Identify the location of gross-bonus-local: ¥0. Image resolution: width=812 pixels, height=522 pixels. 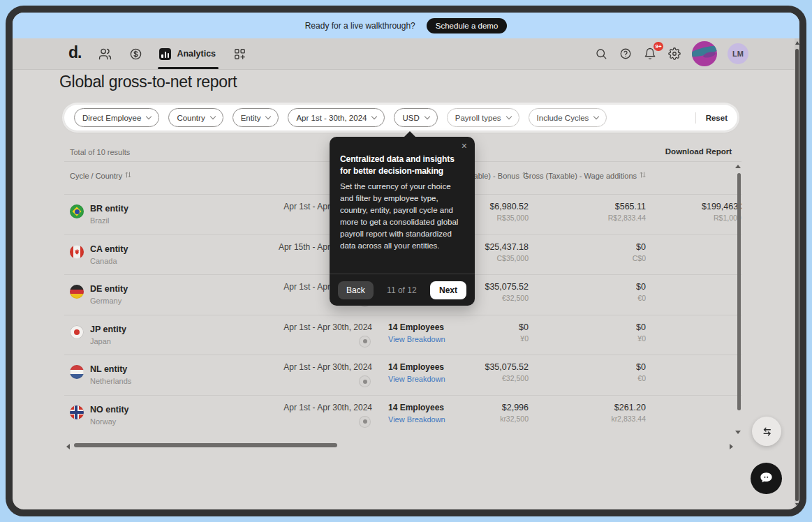
(524, 338).